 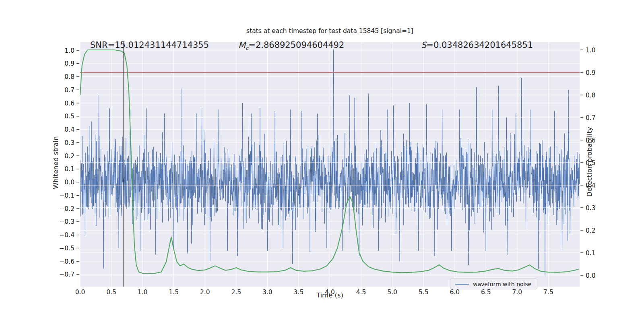 I want to click on y-left-tick-label: 0.0, so click(x=69, y=182).